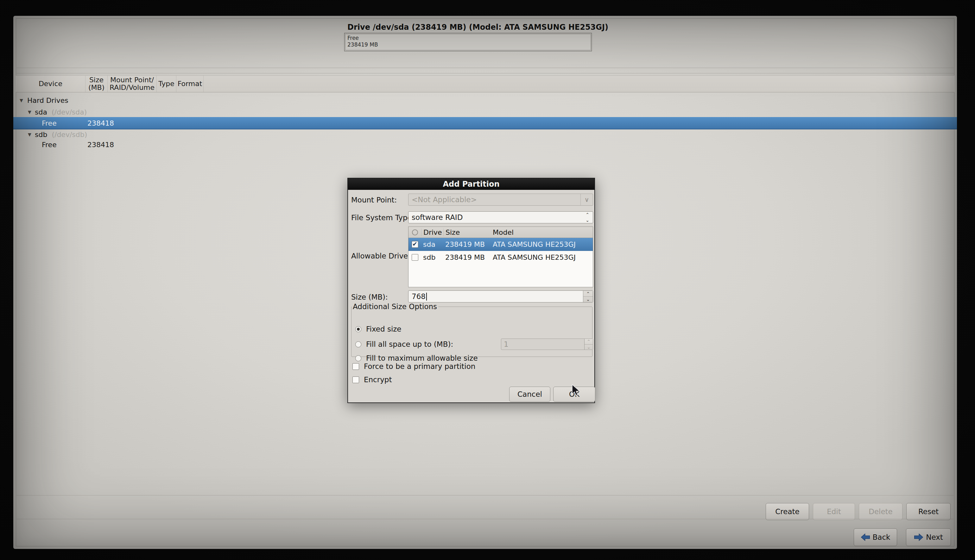  I want to click on fs-type-label: File System Type:, so click(383, 218).